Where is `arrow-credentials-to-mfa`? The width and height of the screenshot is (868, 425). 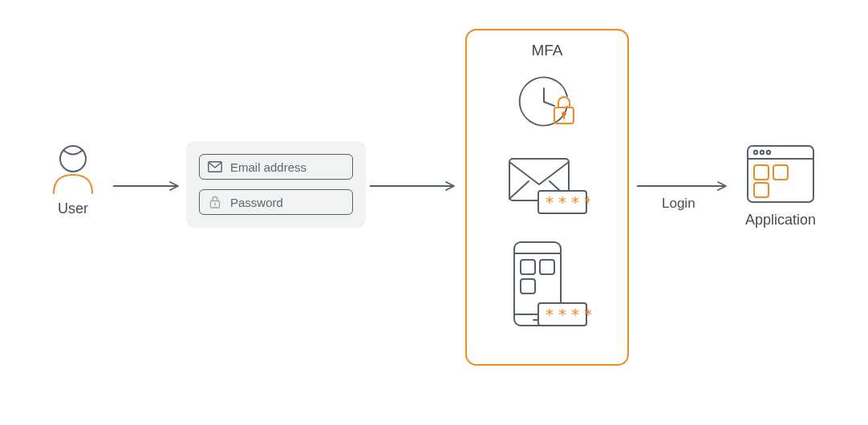 arrow-credentials-to-mfa is located at coordinates (416, 181).